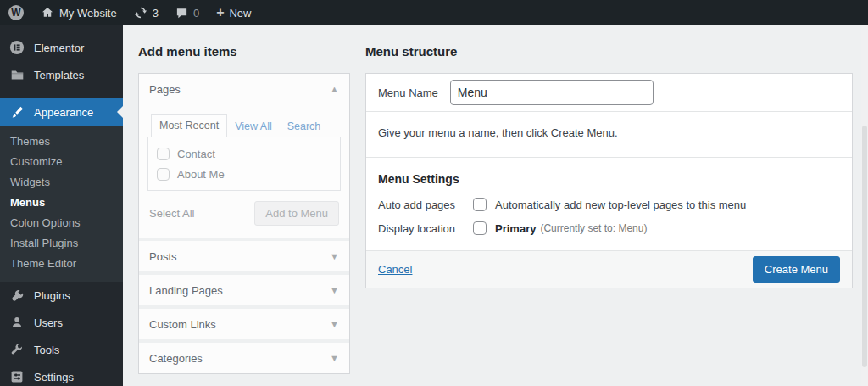 The width and height of the screenshot is (868, 386). I want to click on site-name-button: My Website, so click(79, 13).